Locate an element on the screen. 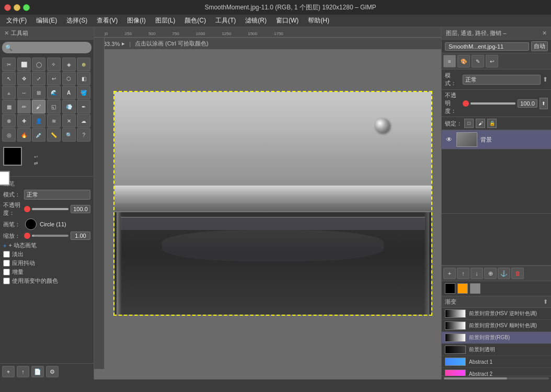 This screenshot has height=392, width=551. tab-channels: 🎨 is located at coordinates (464, 61).